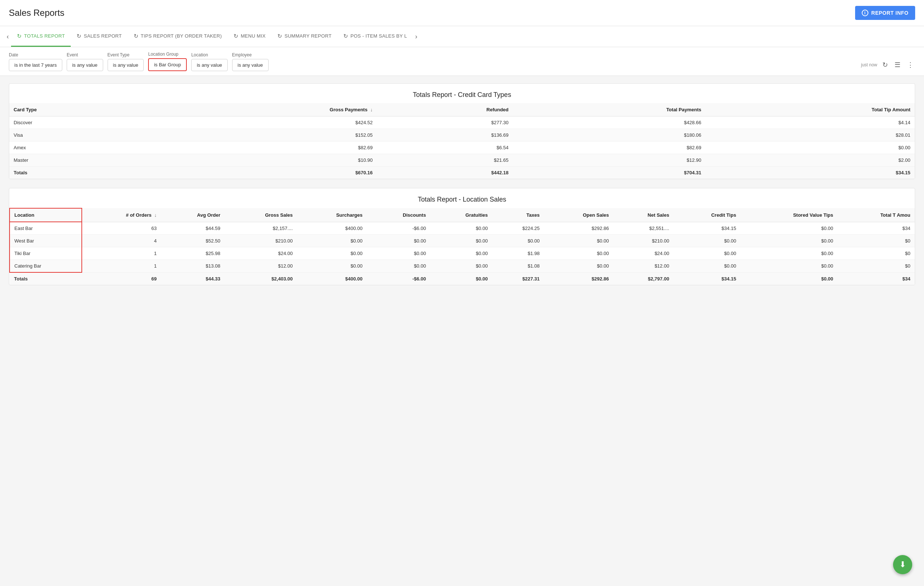 The width and height of the screenshot is (924, 586). I want to click on tab-tips-icon: ↻, so click(136, 36).